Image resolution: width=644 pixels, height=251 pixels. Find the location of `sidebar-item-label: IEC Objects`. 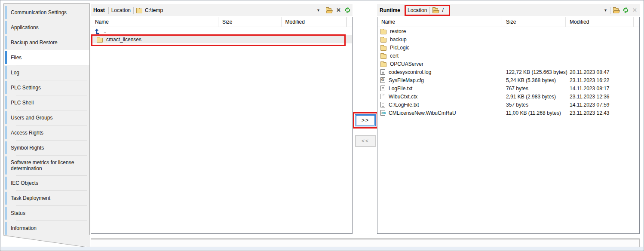

sidebar-item-label: IEC Objects is located at coordinates (24, 183).